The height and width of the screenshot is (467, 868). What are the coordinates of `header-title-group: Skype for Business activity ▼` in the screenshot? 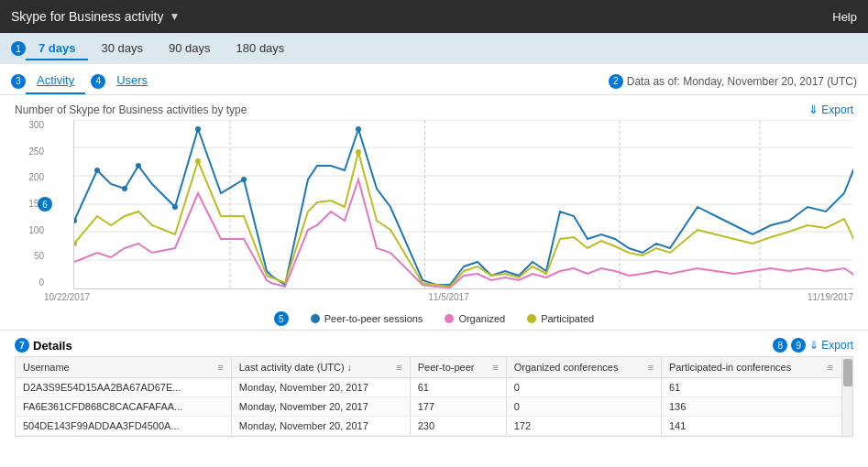 It's located at (95, 16).